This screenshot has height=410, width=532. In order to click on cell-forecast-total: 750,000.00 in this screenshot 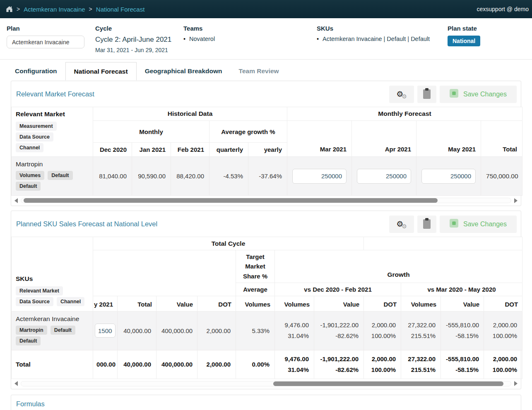, I will do `click(502, 176)`.